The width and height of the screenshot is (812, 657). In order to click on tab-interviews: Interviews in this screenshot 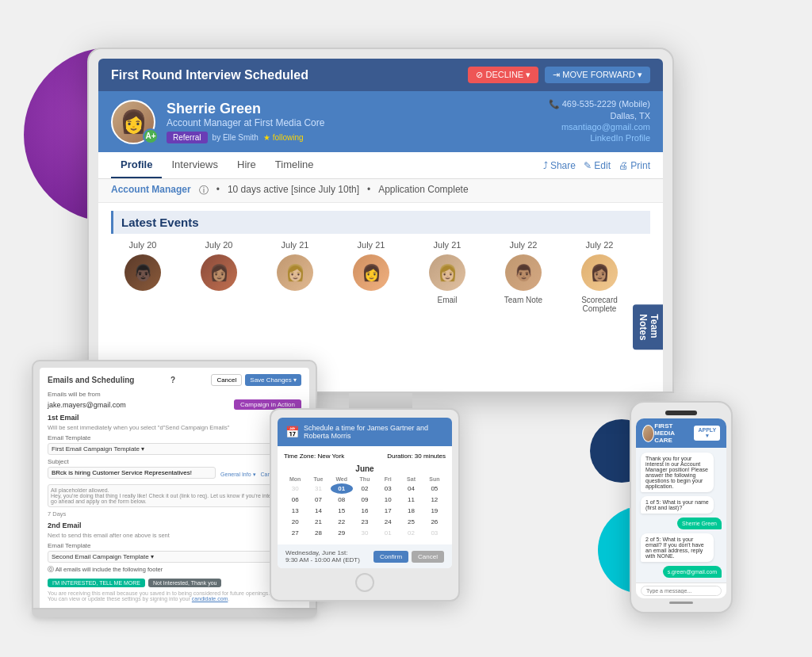, I will do `click(195, 165)`.